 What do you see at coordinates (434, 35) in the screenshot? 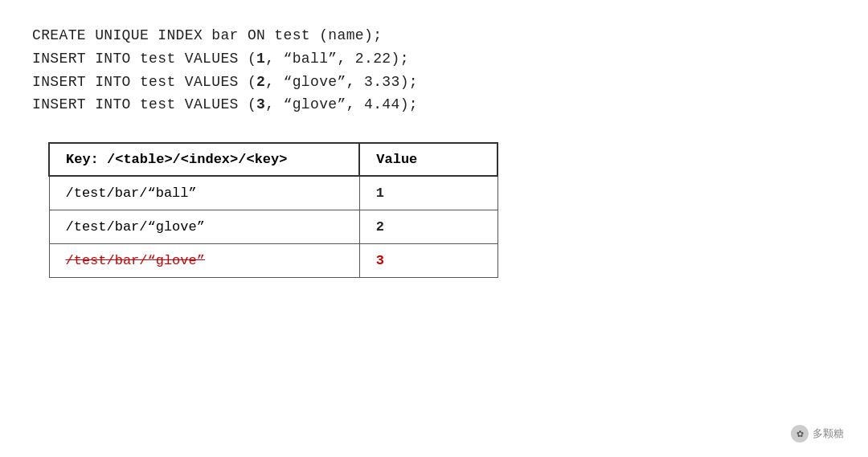
I see `code-line-1: CREATE UNIQUE INDEX bar ON test (name);` at bounding box center [434, 35].